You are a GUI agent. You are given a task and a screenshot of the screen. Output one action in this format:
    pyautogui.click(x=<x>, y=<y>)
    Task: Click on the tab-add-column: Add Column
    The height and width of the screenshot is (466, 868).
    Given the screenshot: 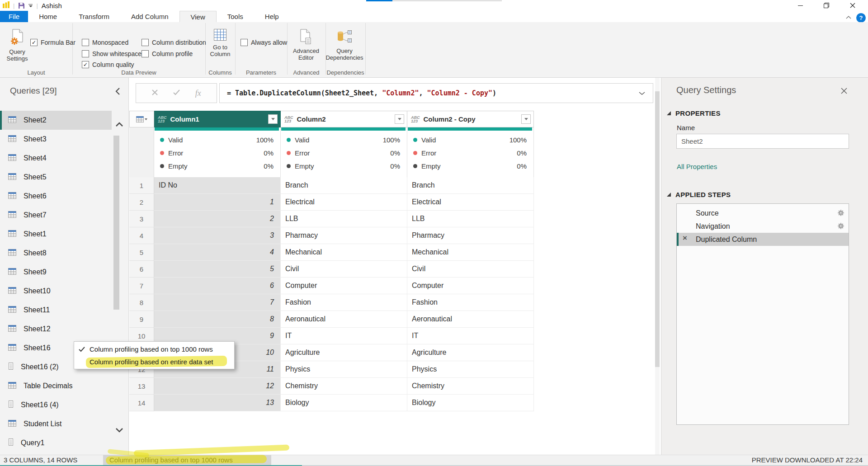 What is the action you would take?
    pyautogui.click(x=150, y=16)
    